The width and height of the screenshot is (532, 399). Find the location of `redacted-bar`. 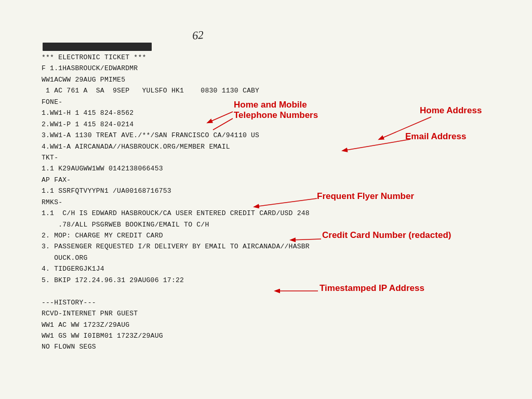

redacted-bar is located at coordinates (97, 47).